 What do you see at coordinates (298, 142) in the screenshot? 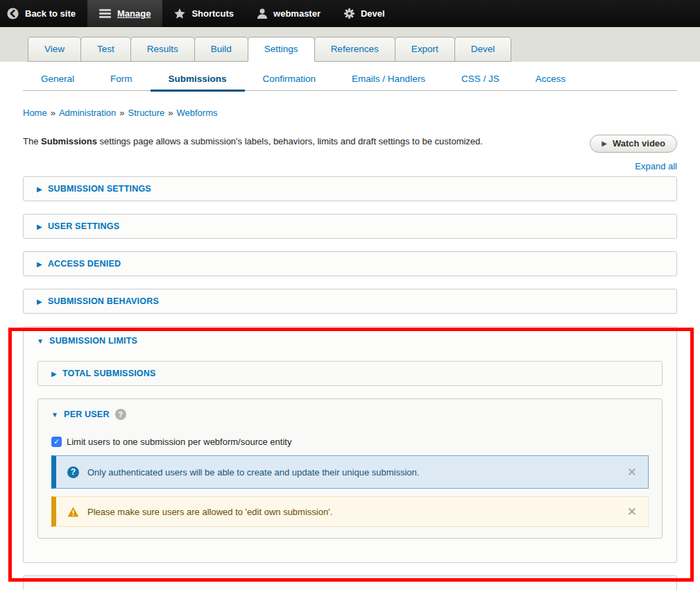
I see `intro-text: The Submissions settings page allows a s…` at bounding box center [298, 142].